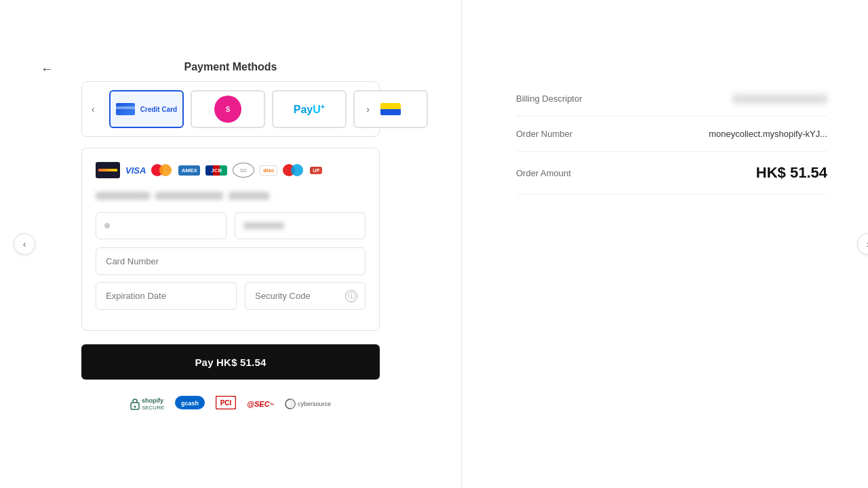 The height and width of the screenshot is (488, 868). What do you see at coordinates (316, 171) in the screenshot?
I see `unionpay-logo: UP` at bounding box center [316, 171].